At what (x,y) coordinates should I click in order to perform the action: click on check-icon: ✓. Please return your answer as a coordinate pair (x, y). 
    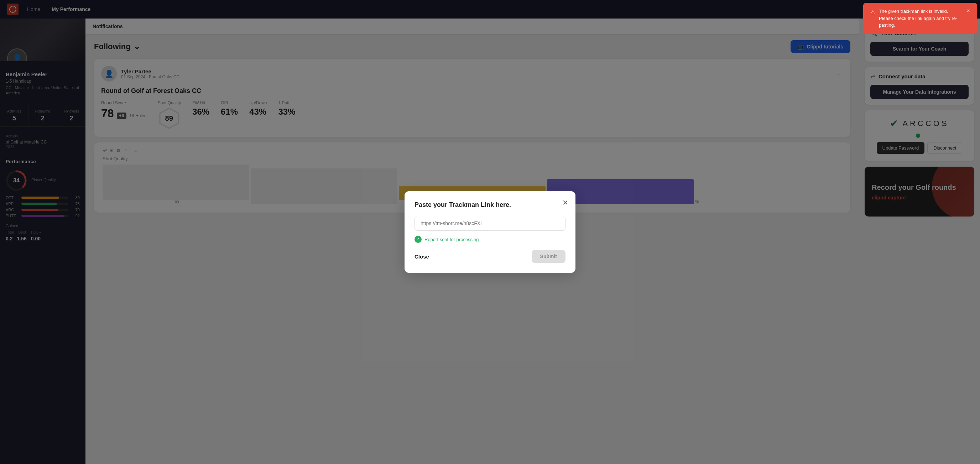
    Looking at the image, I should click on (418, 240).